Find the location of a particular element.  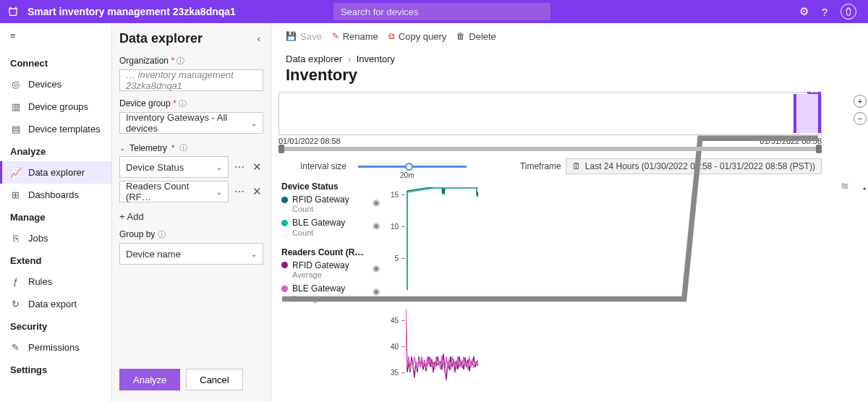

page-title: Inventory is located at coordinates (570, 79).